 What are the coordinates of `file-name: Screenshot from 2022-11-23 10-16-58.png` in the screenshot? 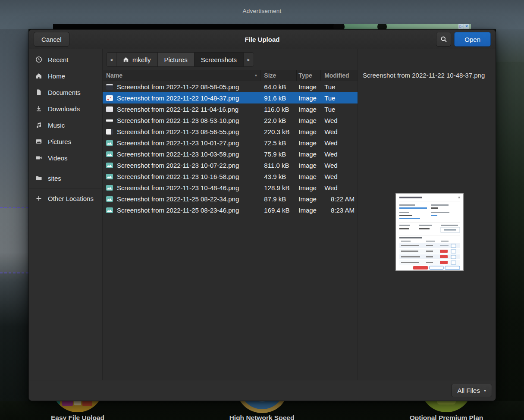 It's located at (178, 177).